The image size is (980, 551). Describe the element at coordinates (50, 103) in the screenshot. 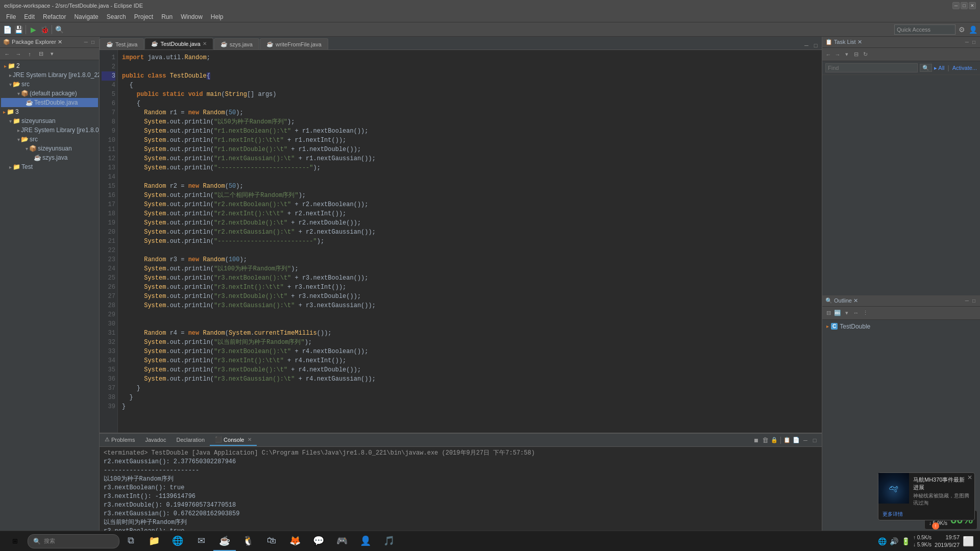

I see `tree-node-testdouble: ☕ TestDouble.java` at that location.